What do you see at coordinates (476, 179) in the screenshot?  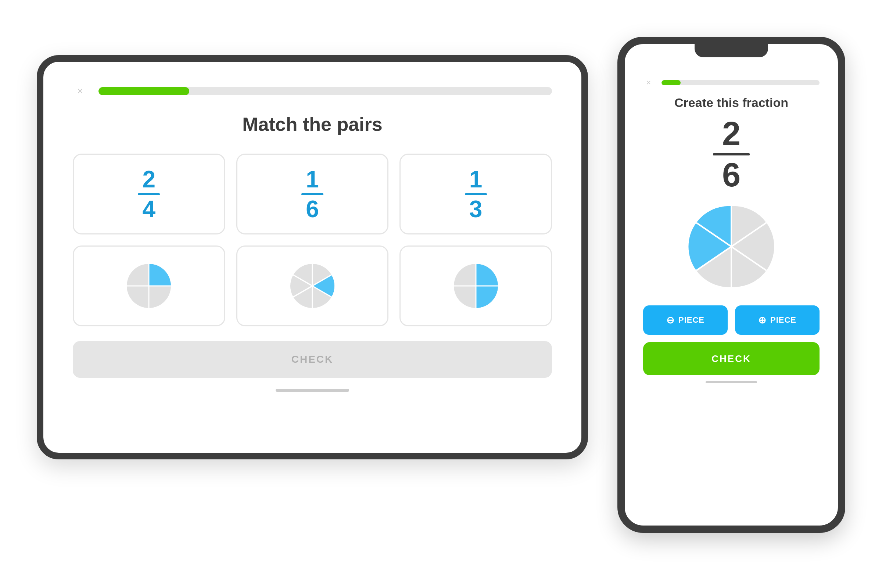 I see `numerator-3: 1` at bounding box center [476, 179].